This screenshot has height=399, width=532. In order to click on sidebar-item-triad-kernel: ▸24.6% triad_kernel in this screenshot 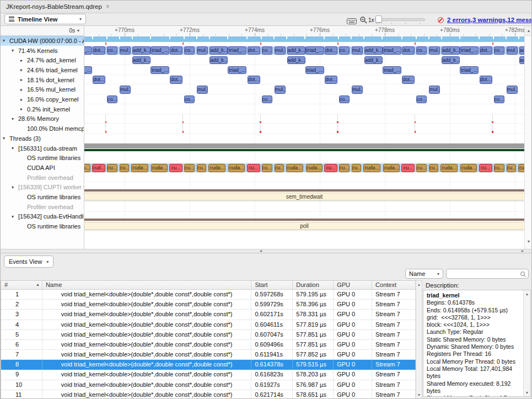, I will do `click(42, 70)`.